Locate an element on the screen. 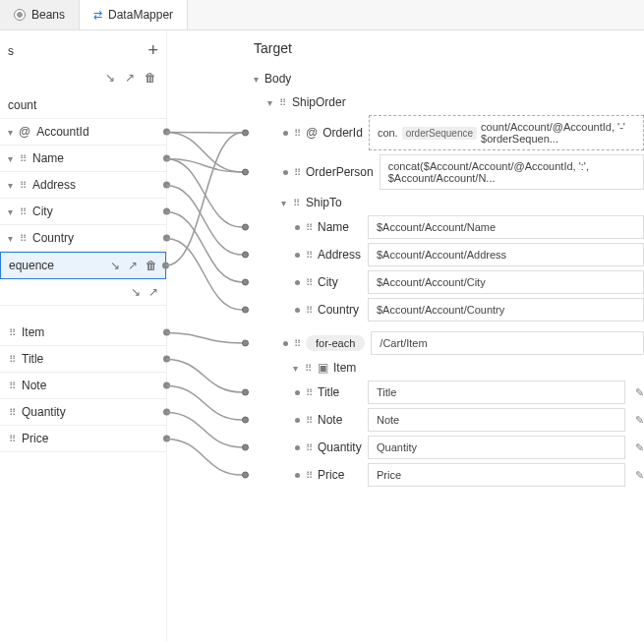 This screenshot has width=644, height=644. field-name: Quantity is located at coordinates (340, 447).